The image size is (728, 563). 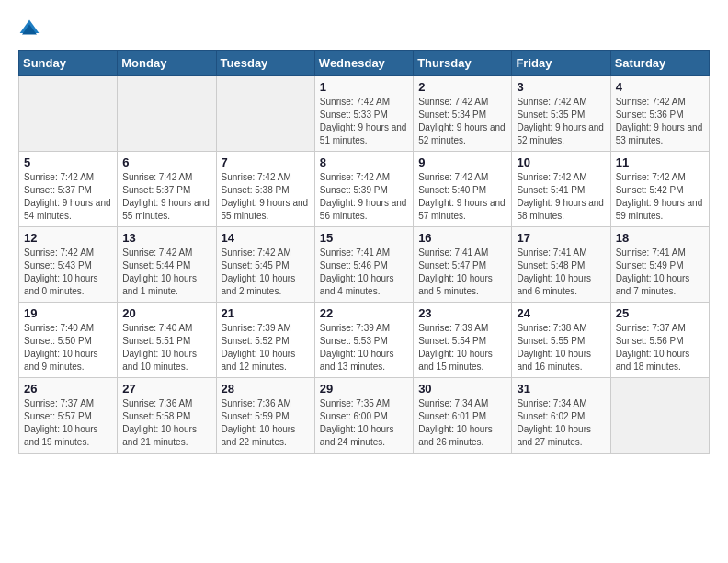 I want to click on calendar-cell: 14Sunrise: 7:42 AM Sunset: 5:45 PM Dayli…, so click(x=265, y=265).